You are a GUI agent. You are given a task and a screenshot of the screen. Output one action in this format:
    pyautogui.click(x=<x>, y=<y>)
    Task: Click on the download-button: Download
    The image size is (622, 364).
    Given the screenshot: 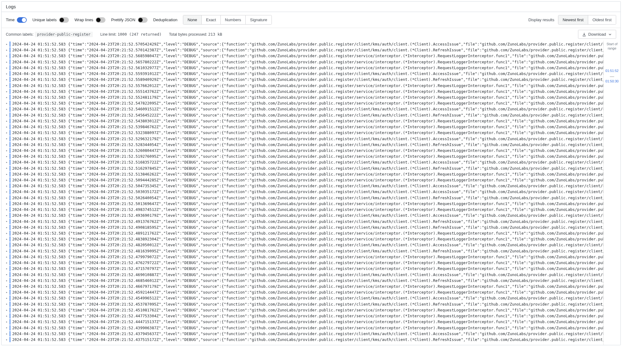 What is the action you would take?
    pyautogui.click(x=597, y=34)
    